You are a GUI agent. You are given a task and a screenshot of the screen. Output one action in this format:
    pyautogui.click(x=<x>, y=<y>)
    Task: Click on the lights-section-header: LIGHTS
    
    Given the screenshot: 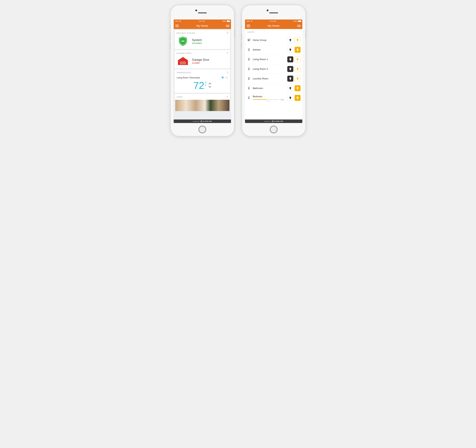 What is the action you would take?
    pyautogui.click(x=274, y=32)
    